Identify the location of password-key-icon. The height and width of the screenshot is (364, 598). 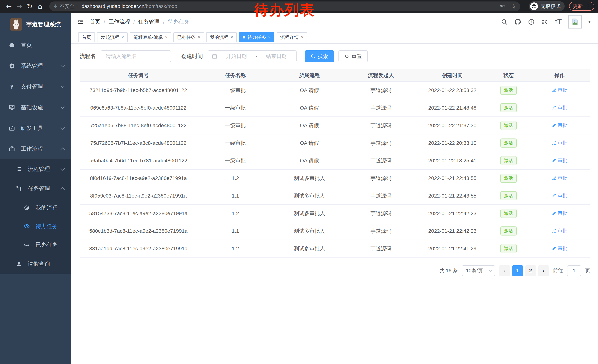
(503, 6).